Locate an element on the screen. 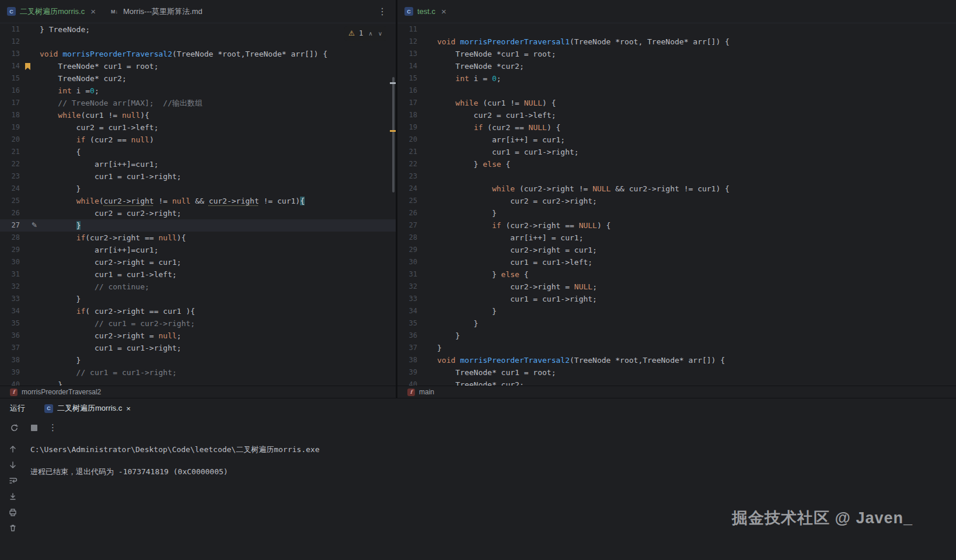 The image size is (956, 560). code-line: 21 { is located at coordinates (198, 152).